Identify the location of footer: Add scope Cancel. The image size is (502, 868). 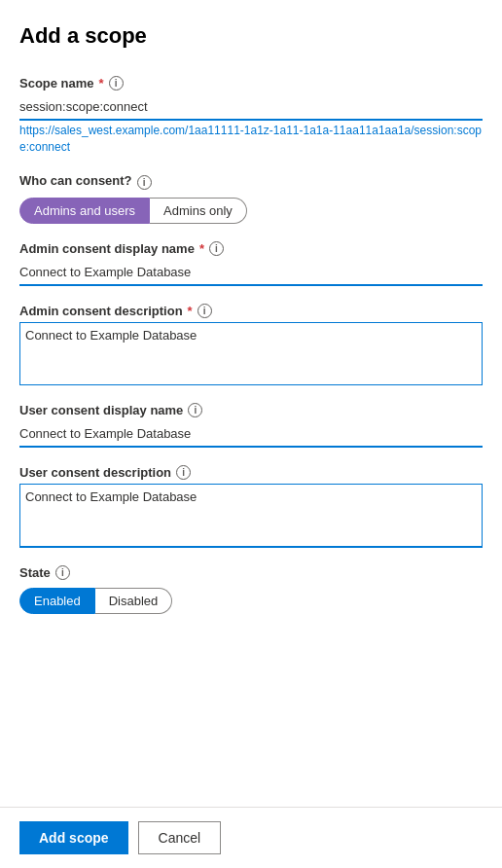
(251, 837).